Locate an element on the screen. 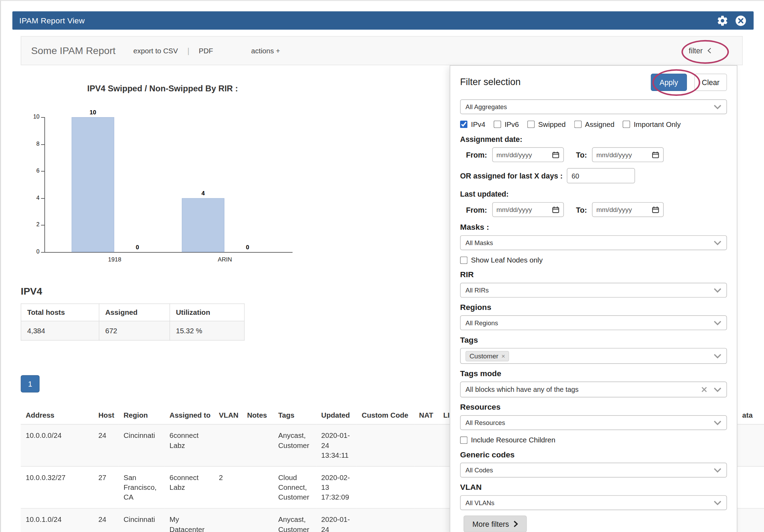 The image size is (764, 532). rir-heading: RIR is located at coordinates (594, 275).